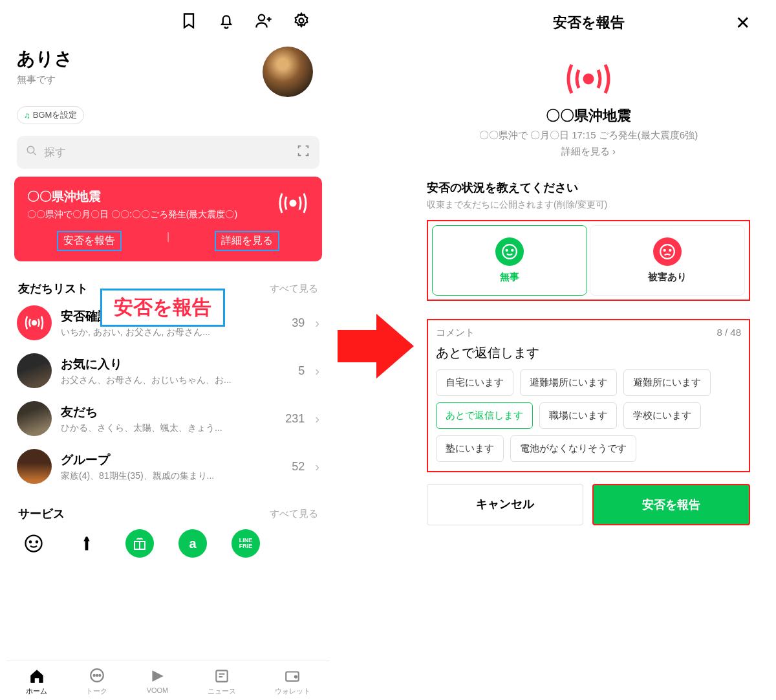 The width and height of the screenshot is (776, 700). Describe the element at coordinates (140, 80) in the screenshot. I see `profile-status: 無事です` at that location.